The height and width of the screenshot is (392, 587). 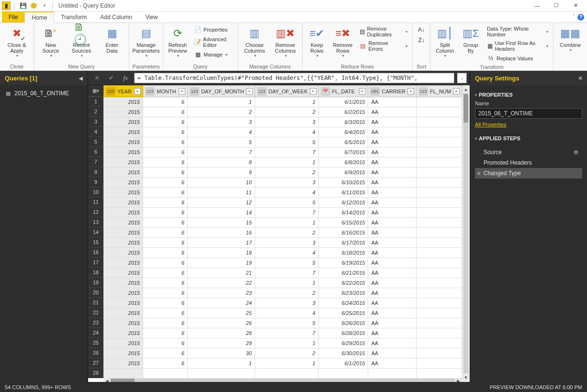 What do you see at coordinates (580, 78) in the screenshot?
I see `settings-close-icon: ✕` at bounding box center [580, 78].